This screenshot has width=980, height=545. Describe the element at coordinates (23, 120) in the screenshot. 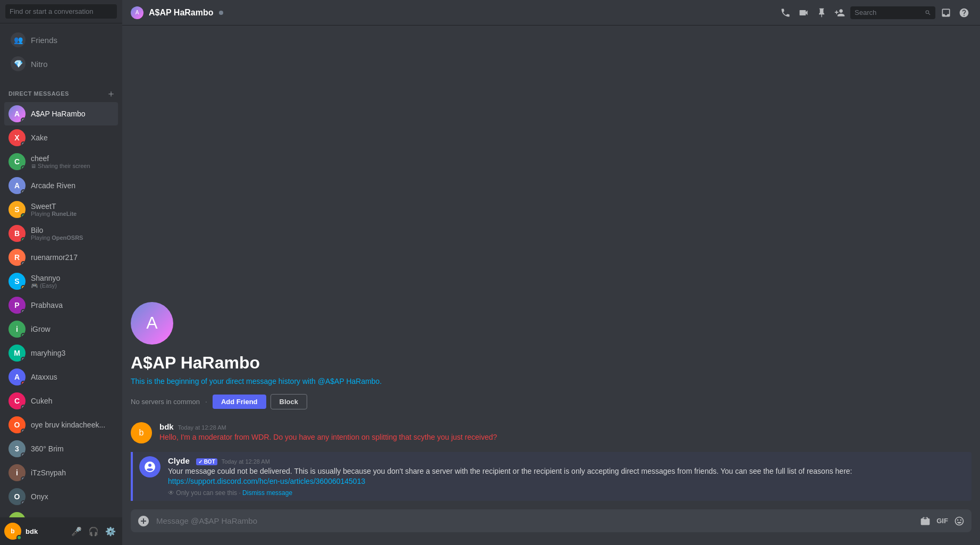

I see `status-dot-asap` at that location.